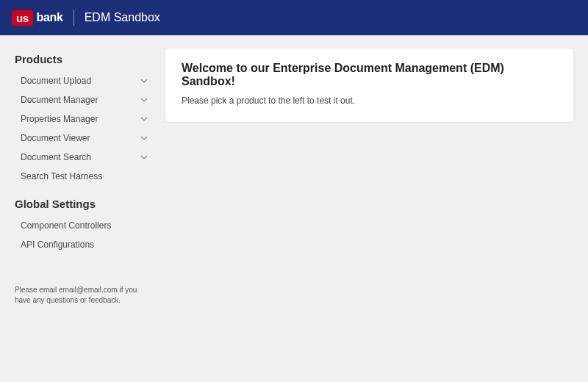 This screenshot has height=382, width=588. I want to click on welcome-title: Welcome to our Enterprise Document Manag…, so click(369, 75).